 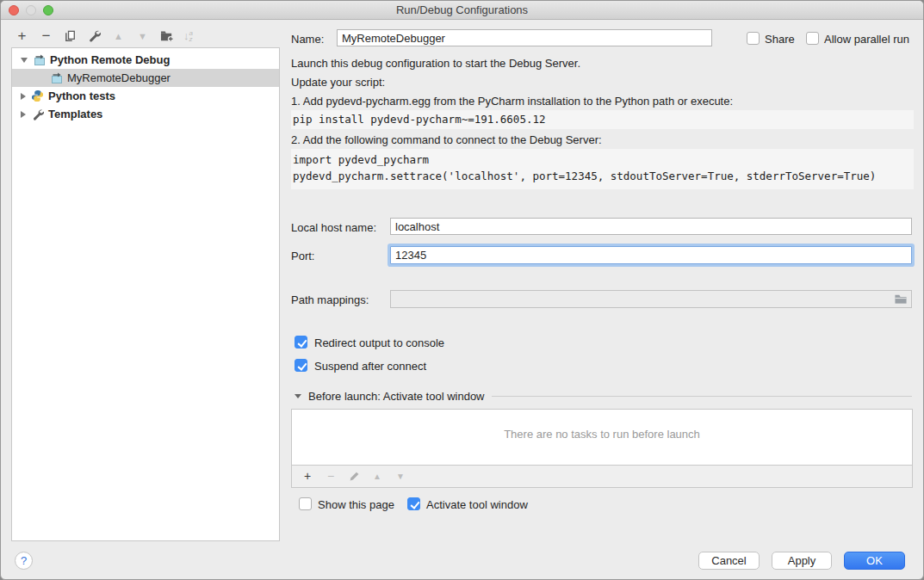 I want to click on copy-configuration-icon, so click(x=71, y=36).